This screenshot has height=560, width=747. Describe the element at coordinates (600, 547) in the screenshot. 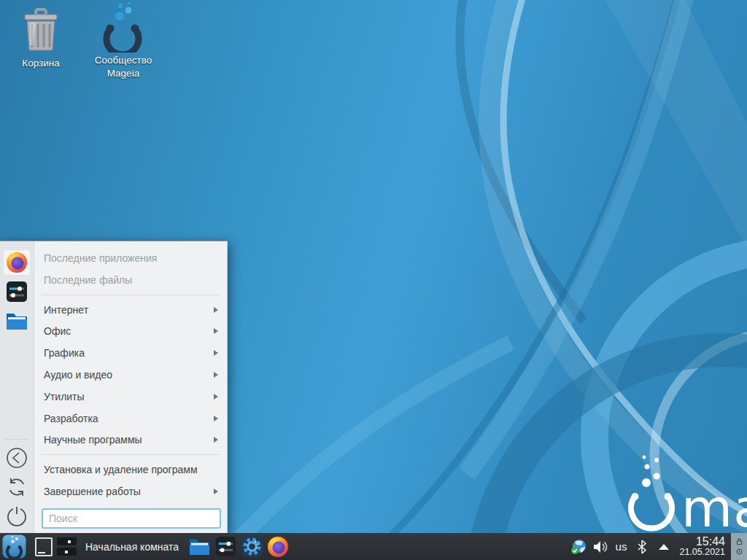

I see `volume-tray-icon` at that location.